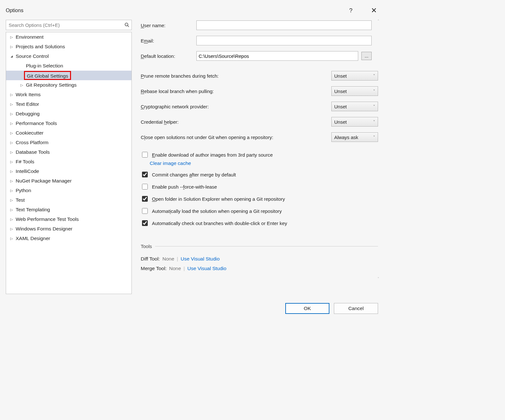  I want to click on tree-item-label: Windows Forms Designer, so click(44, 229).